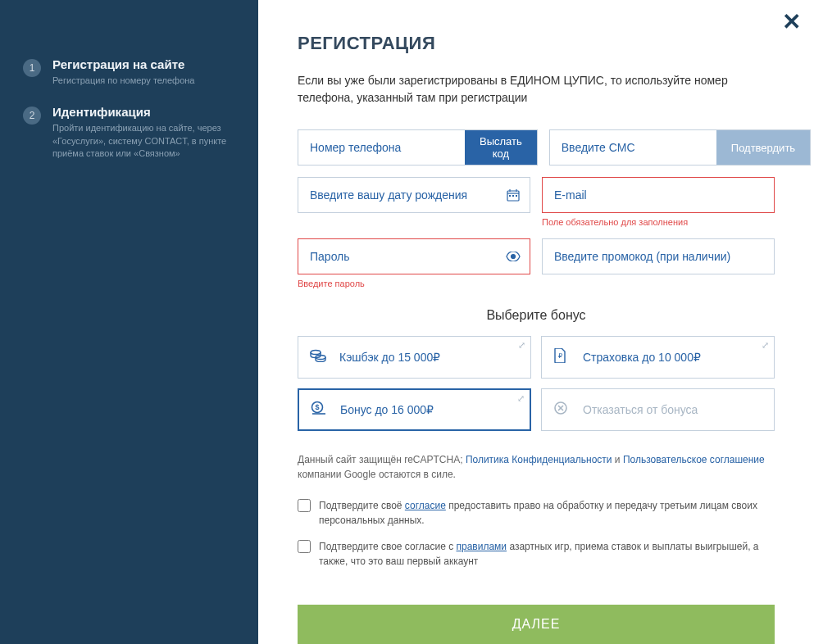 The width and height of the screenshot is (814, 644). I want to click on submit-button: ДАЛЕЕ, so click(536, 624).